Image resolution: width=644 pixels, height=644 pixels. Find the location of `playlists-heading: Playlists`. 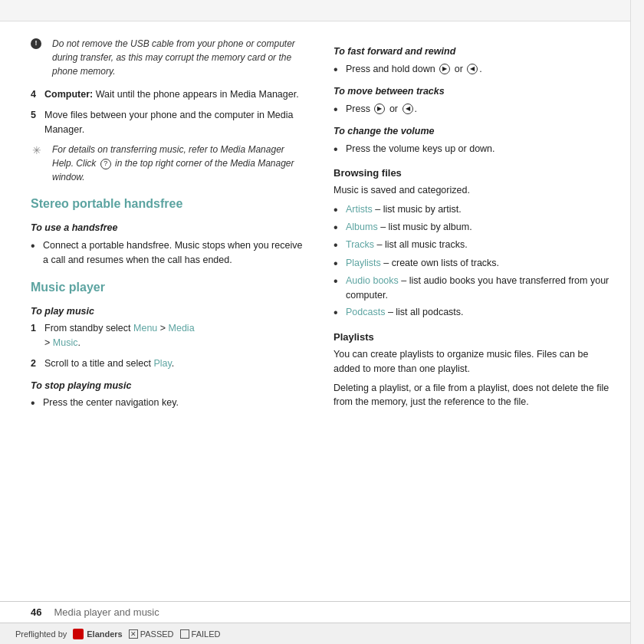

playlists-heading: Playlists is located at coordinates (472, 337).